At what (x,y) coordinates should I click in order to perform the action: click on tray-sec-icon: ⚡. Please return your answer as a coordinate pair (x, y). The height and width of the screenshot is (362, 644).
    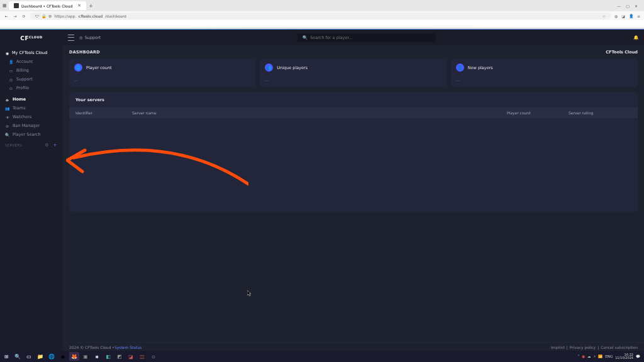
    Looking at the image, I should click on (594, 356).